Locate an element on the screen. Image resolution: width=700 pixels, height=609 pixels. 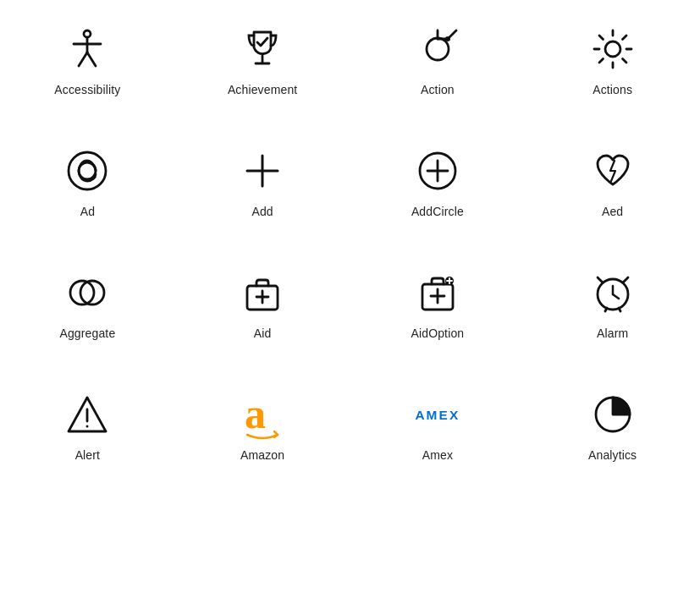
alarm-label: Alarm is located at coordinates (613, 333).